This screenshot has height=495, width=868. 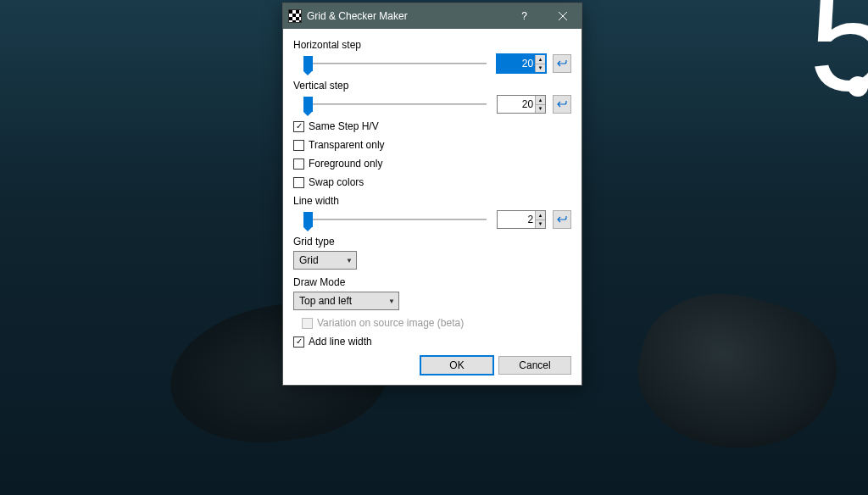 I want to click on cancel-button: Cancel, so click(x=535, y=365).